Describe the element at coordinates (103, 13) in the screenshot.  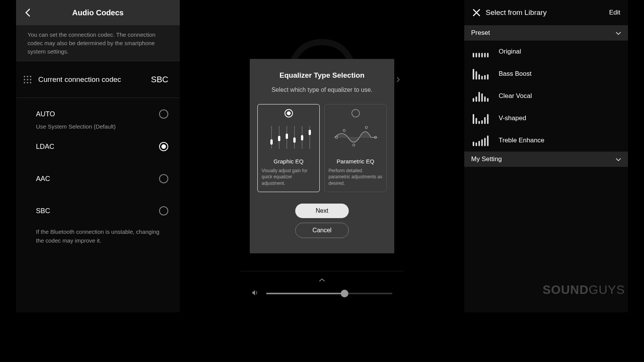
I see `page-title: Audio Codecs` at that location.